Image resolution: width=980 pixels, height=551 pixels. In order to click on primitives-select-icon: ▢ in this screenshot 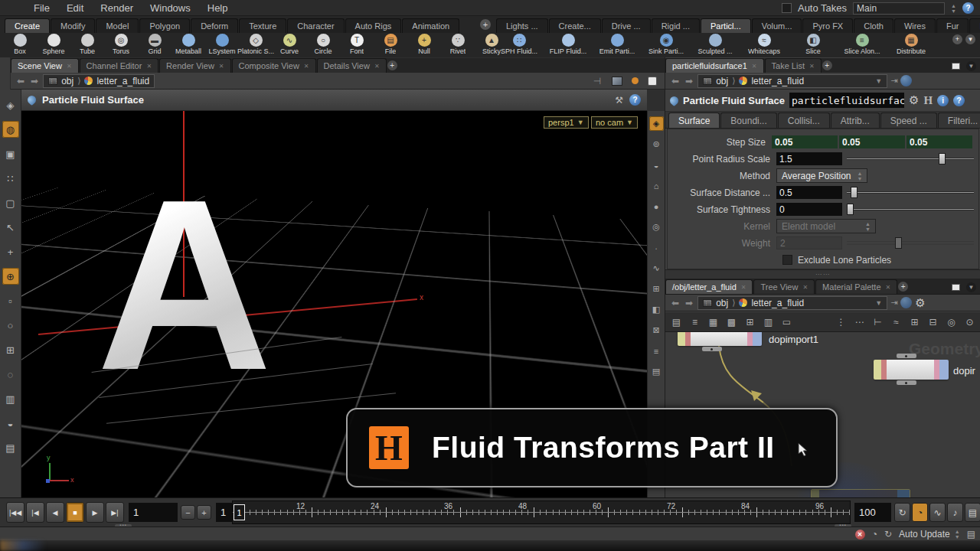, I will do `click(11, 203)`.